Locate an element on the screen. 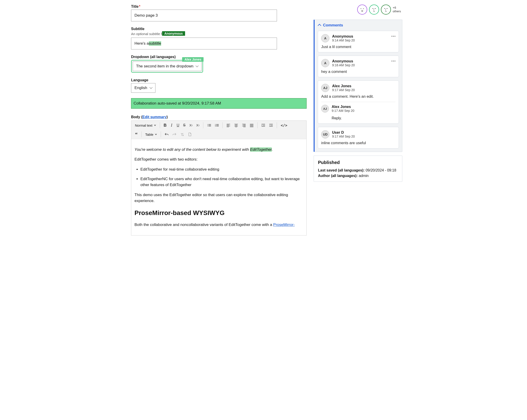 The image size is (527, 420). align-left-button is located at coordinates (228, 125).